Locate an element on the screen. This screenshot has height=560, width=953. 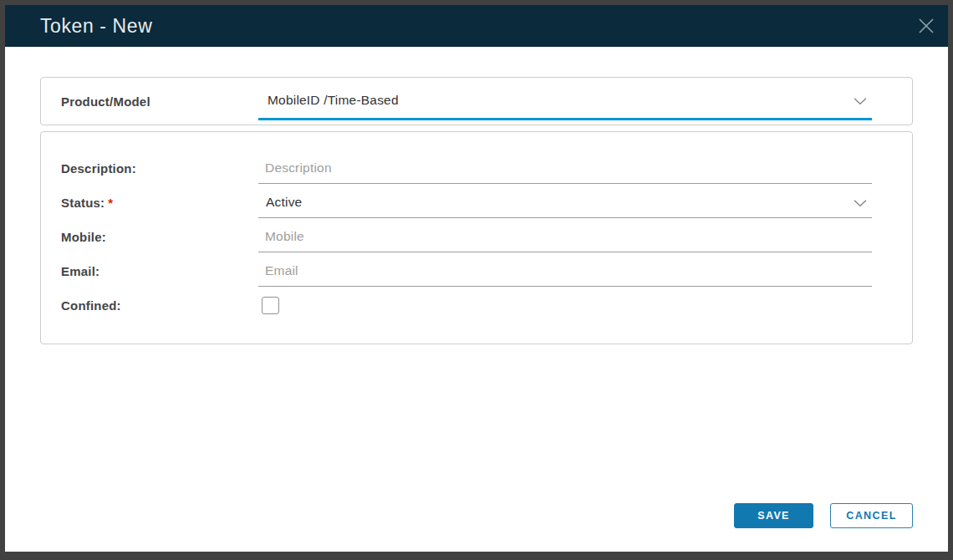
mobile-label: Mobile: is located at coordinates (150, 237).